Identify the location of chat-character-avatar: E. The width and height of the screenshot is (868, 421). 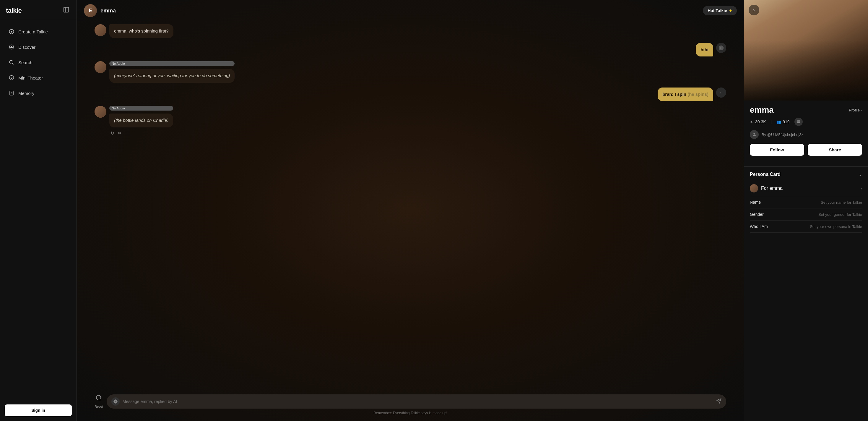
(90, 11).